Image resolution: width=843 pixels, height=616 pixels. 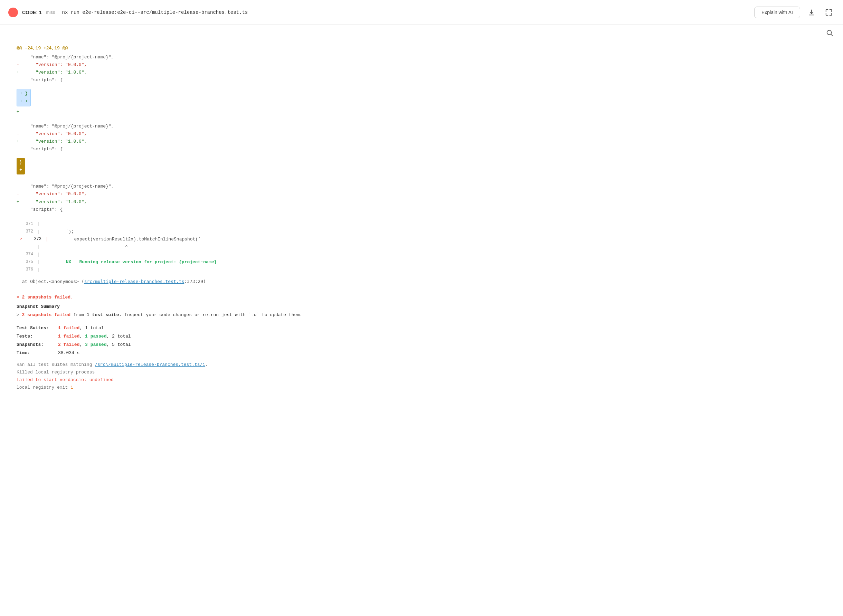 What do you see at coordinates (421, 341) in the screenshot?
I see `stats-block: Test Suites: 1 failed, 1 total Tests: 1 …` at bounding box center [421, 341].